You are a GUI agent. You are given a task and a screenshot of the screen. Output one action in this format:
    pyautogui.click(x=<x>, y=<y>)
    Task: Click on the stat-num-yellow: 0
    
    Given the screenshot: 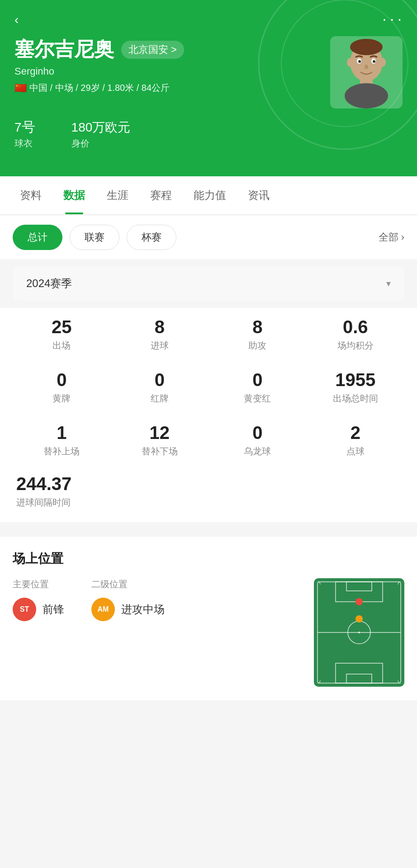 What is the action you would take?
    pyautogui.click(x=62, y=380)
    